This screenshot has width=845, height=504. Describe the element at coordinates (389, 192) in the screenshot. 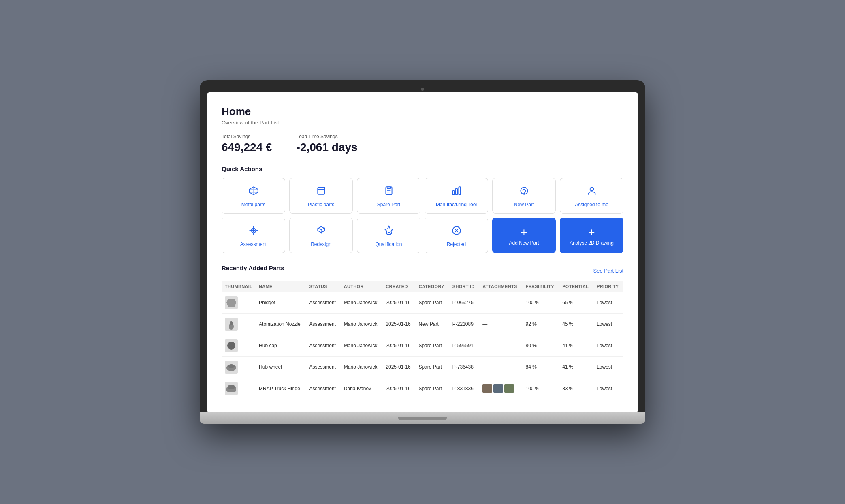

I see `spare-part-icon` at that location.